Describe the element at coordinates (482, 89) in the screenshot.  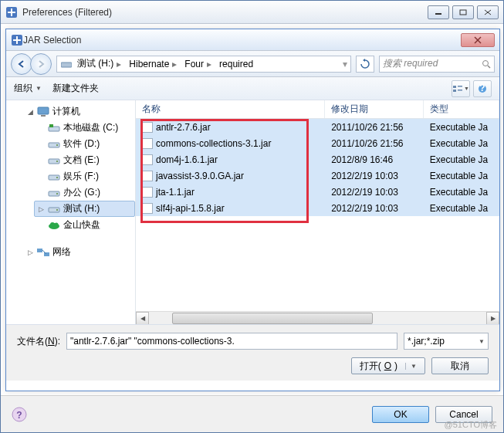
I see `help-button: ?` at that location.